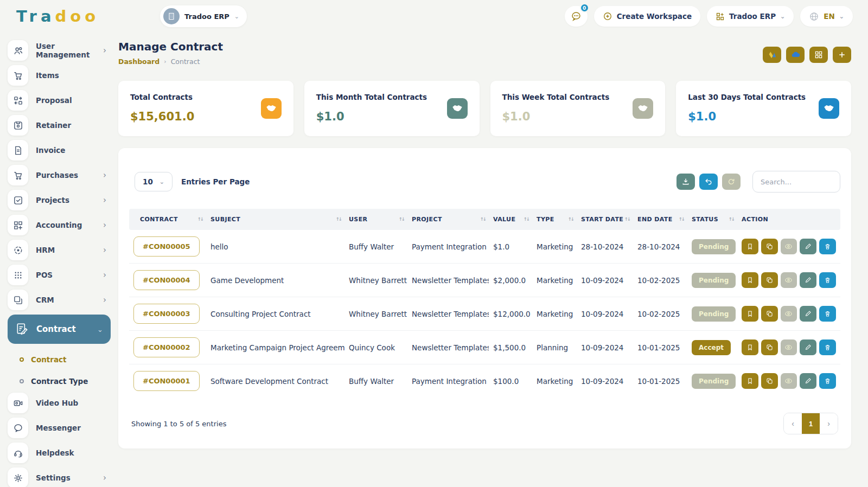 Image resolution: width=868 pixels, height=487 pixels. What do you see at coordinates (207, 16) in the screenshot?
I see `workspace-name: Tradoo ERP` at bounding box center [207, 16].